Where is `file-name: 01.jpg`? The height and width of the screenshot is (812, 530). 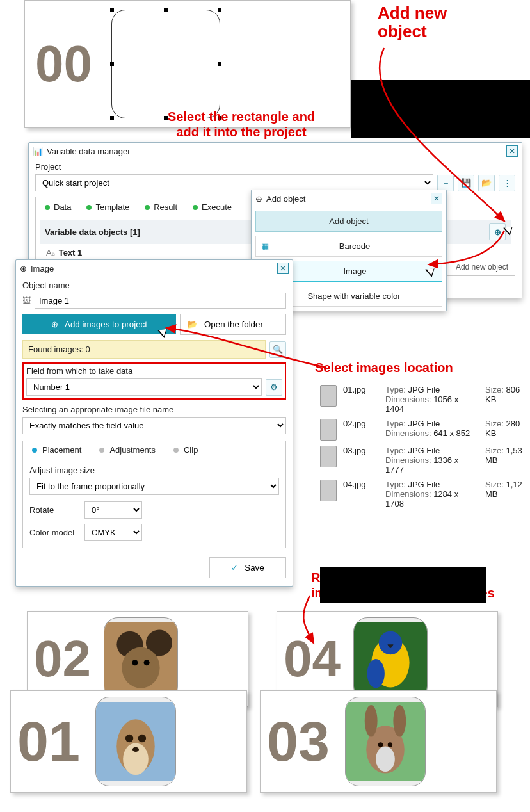
file-name: 01.jpg is located at coordinates (361, 389).